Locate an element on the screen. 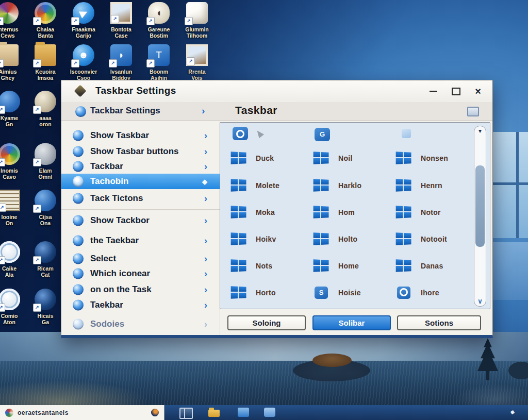  grid-item: Duck is located at coordinates (270, 158).